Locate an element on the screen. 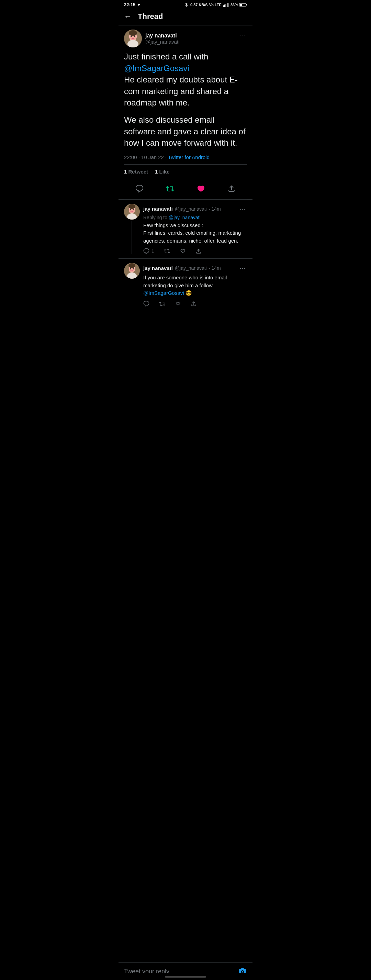 Image resolution: width=371 pixels, height=980 pixels. reply-left-col is located at coordinates (132, 229).